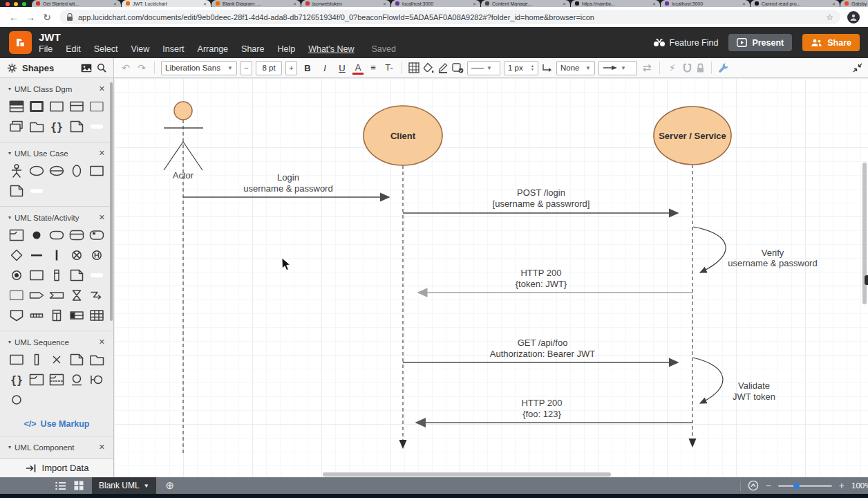  I want to click on text-align-button: ≡, so click(373, 68).